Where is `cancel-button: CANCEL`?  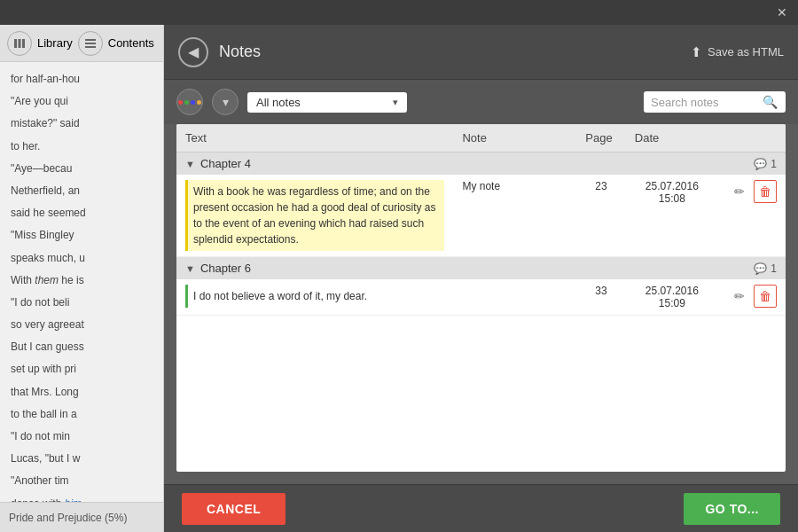 cancel-button: CANCEL is located at coordinates (234, 509).